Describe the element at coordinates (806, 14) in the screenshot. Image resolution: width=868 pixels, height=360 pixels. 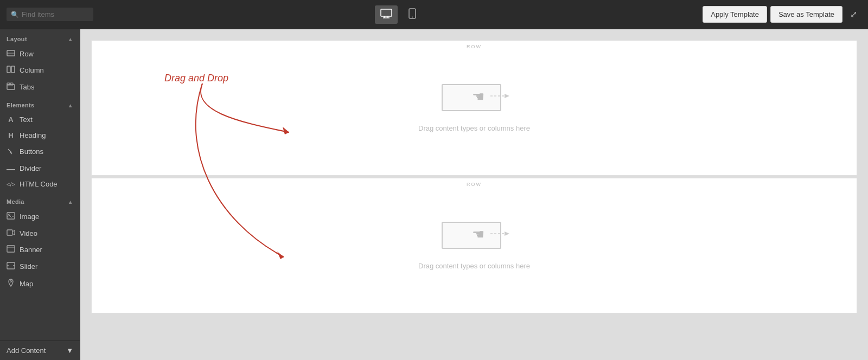
I see `save-template-button: Save as Template` at that location.